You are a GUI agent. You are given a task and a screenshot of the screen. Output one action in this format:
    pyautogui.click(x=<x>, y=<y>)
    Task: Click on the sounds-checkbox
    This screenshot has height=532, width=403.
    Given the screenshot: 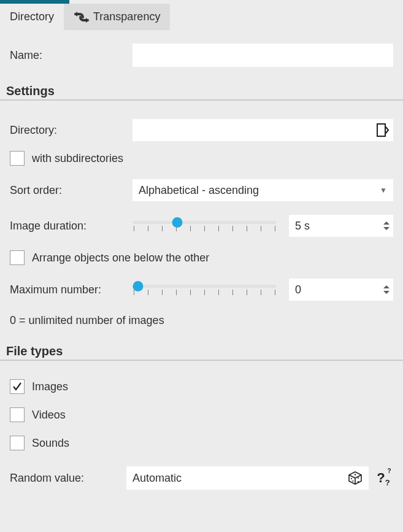 What is the action you would take?
    pyautogui.click(x=17, y=443)
    